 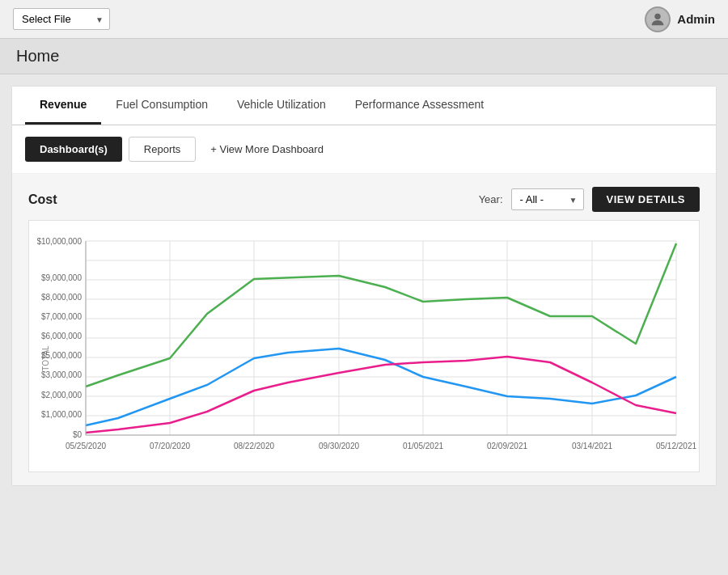 What do you see at coordinates (548, 199) in the screenshot?
I see `year-select-dropdown: - All -20202021` at bounding box center [548, 199].